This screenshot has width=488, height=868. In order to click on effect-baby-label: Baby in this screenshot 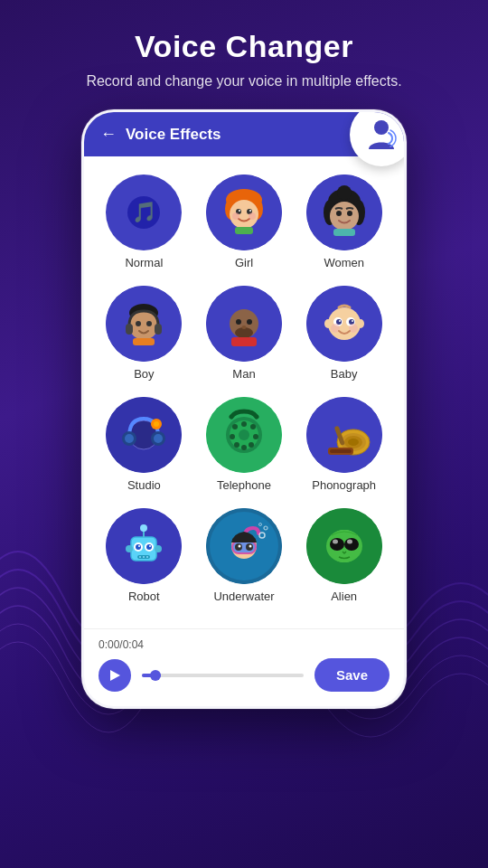, I will do `click(344, 374)`.